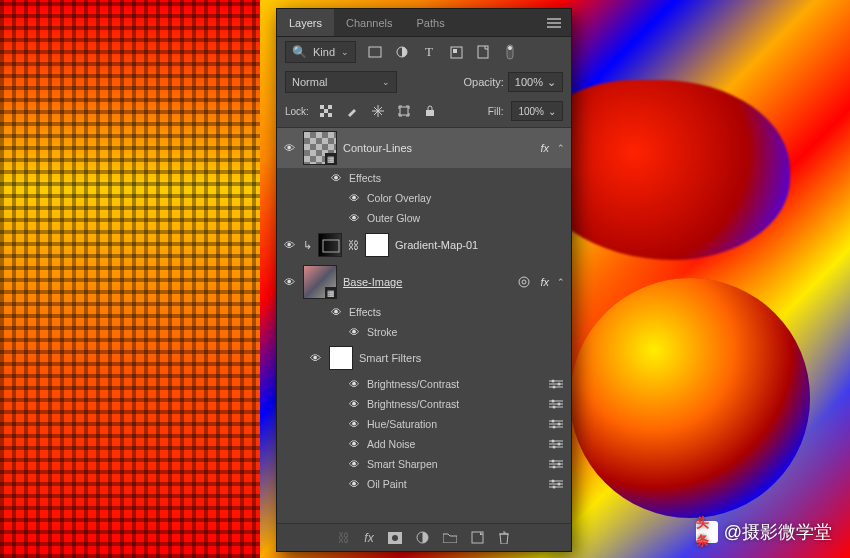 The image size is (850, 558). What do you see at coordinates (352, 111) in the screenshot?
I see `lock-brush-icon` at bounding box center [352, 111].